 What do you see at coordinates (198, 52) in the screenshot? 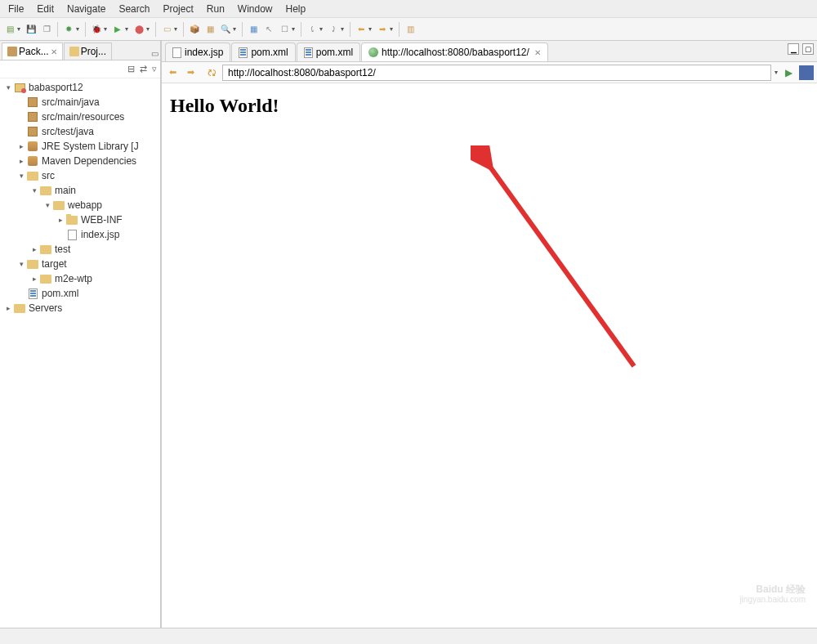
I see `editor-tab-index-jsp: index.jsp` at bounding box center [198, 52].